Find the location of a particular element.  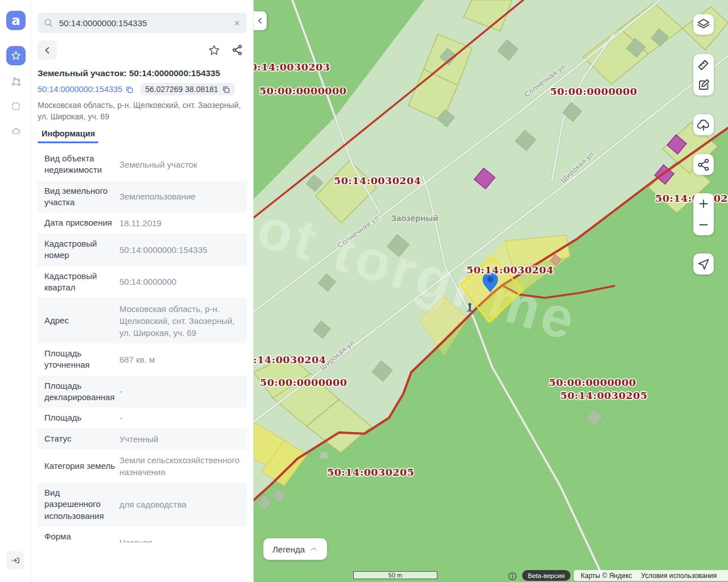

table-row: Площадь декларированная- is located at coordinates (142, 392).